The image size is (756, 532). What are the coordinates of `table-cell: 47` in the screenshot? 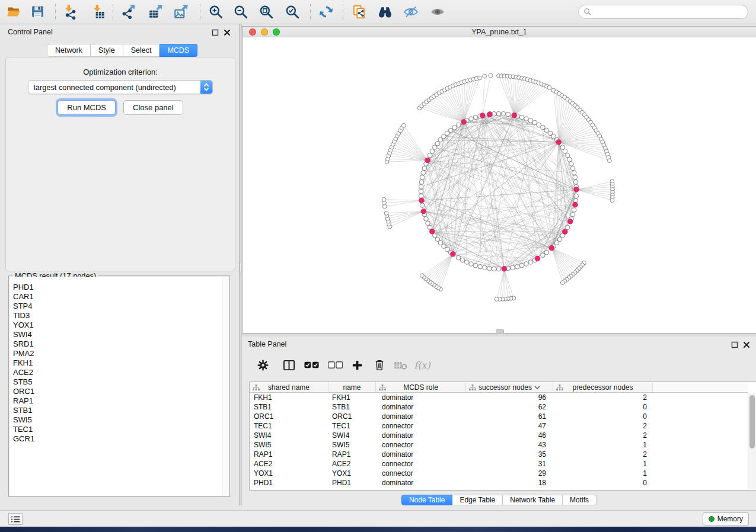 It's located at (510, 426).